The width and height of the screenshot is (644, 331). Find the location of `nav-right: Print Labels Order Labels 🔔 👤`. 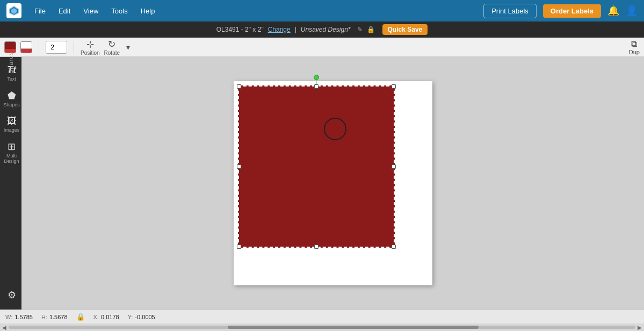

nav-right: Print Labels Order Labels 🔔 👤 is located at coordinates (561, 11).